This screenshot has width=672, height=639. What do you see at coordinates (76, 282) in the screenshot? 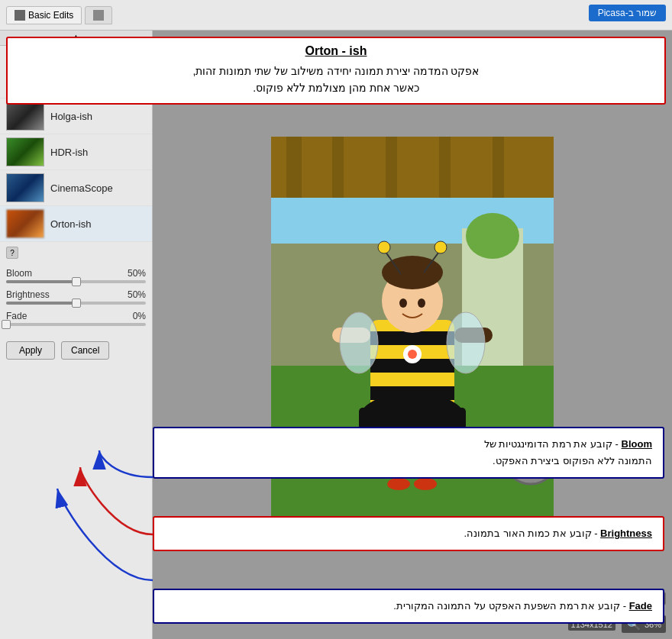
I see `bloom-track` at bounding box center [76, 282].